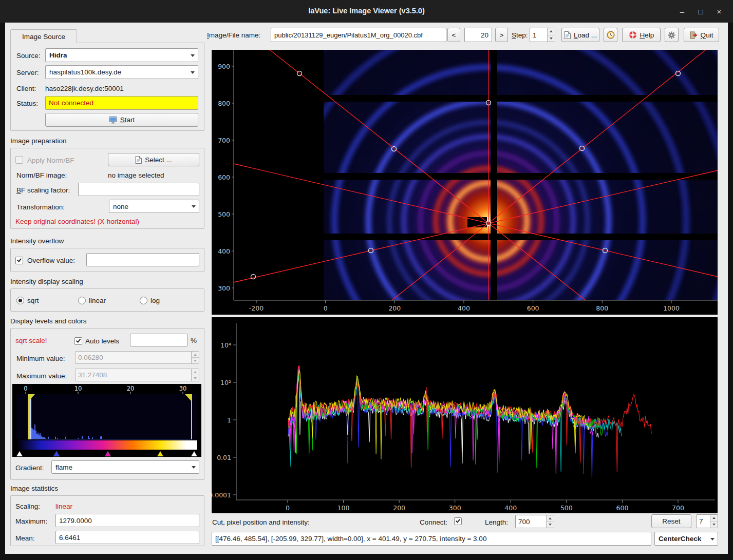  I want to click on next-frame-label: >, so click(502, 35).